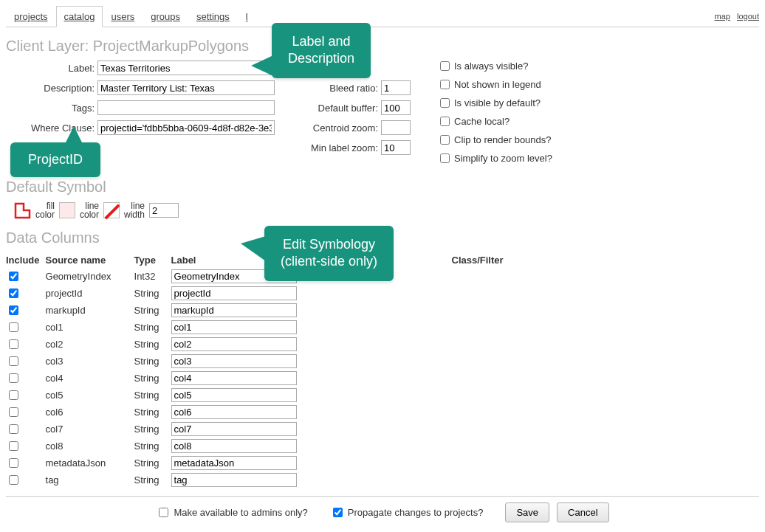 The height and width of the screenshot is (532, 765). Describe the element at coordinates (382, 46) in the screenshot. I see `page-title: Client Layer: ProjectMarkupPolygons` at that location.